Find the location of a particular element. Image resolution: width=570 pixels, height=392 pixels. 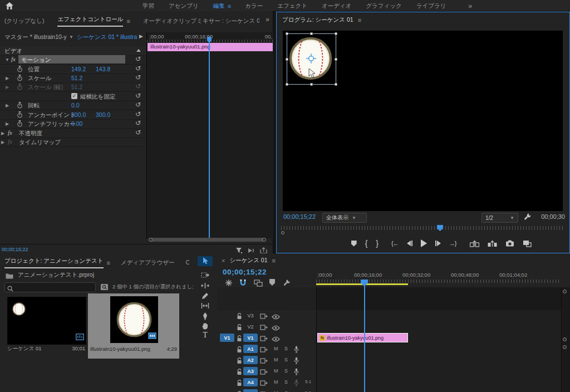

hand-tool is located at coordinates (205, 326).